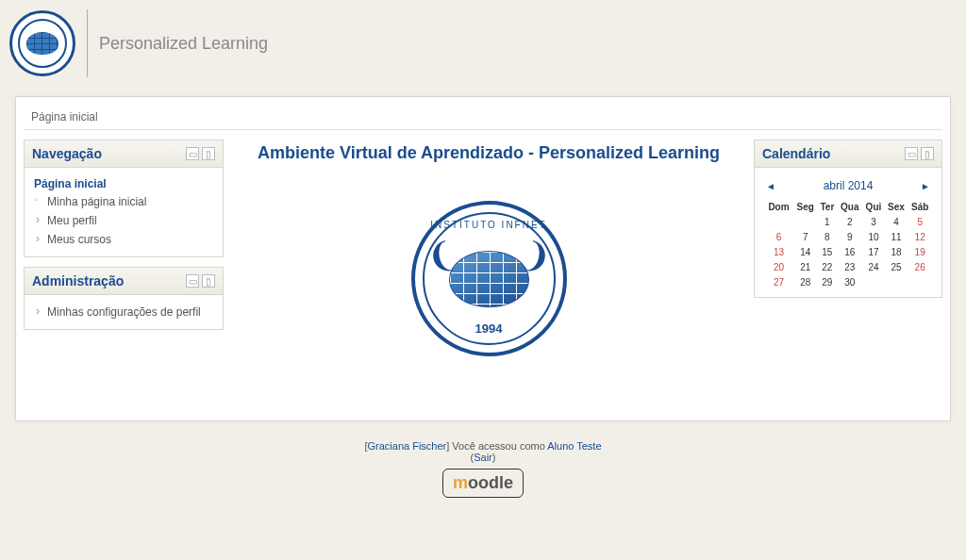 This screenshot has height=560, width=966. I want to click on calendar-day: 6, so click(779, 237).